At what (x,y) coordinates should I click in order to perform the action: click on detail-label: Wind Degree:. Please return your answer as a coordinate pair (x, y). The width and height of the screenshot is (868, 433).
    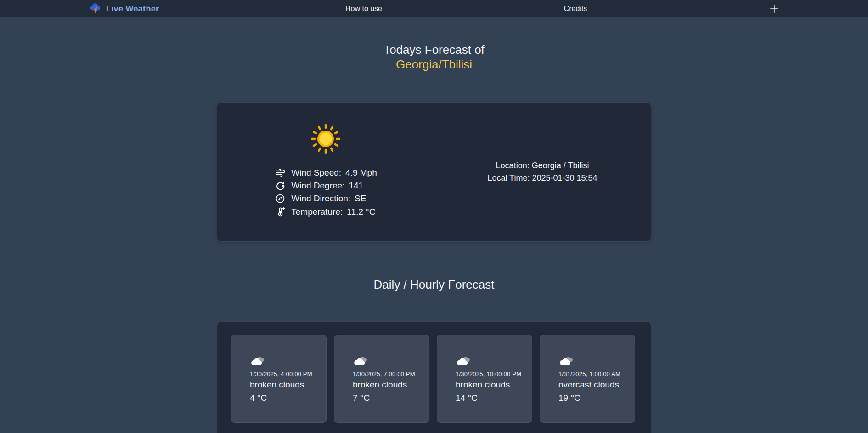
    Looking at the image, I should click on (318, 186).